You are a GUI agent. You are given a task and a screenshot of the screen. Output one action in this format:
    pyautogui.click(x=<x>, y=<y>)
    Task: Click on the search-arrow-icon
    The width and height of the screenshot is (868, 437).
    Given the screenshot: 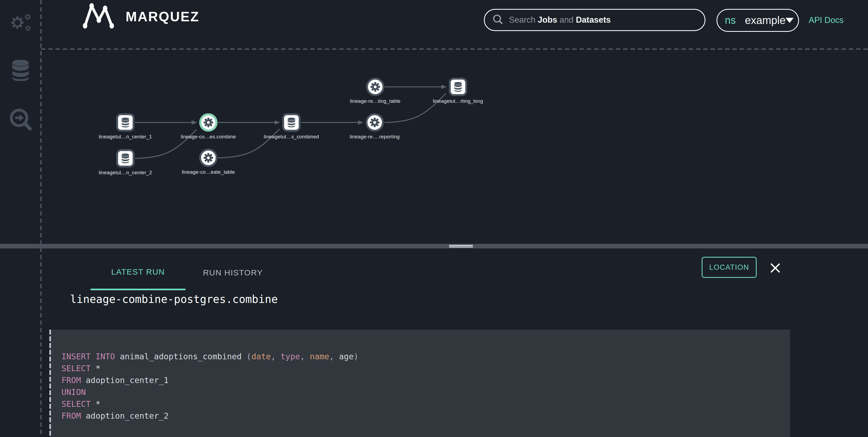 What is the action you would take?
    pyautogui.click(x=20, y=120)
    